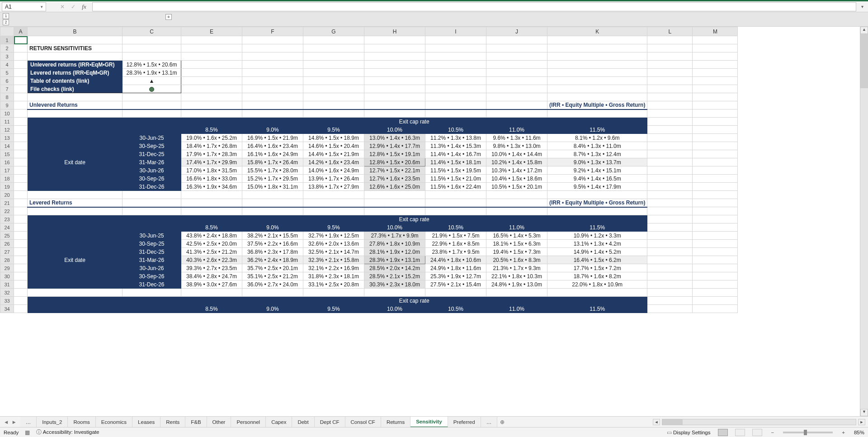  Describe the element at coordinates (7, 48) in the screenshot. I see `row-header: 2` at that location.